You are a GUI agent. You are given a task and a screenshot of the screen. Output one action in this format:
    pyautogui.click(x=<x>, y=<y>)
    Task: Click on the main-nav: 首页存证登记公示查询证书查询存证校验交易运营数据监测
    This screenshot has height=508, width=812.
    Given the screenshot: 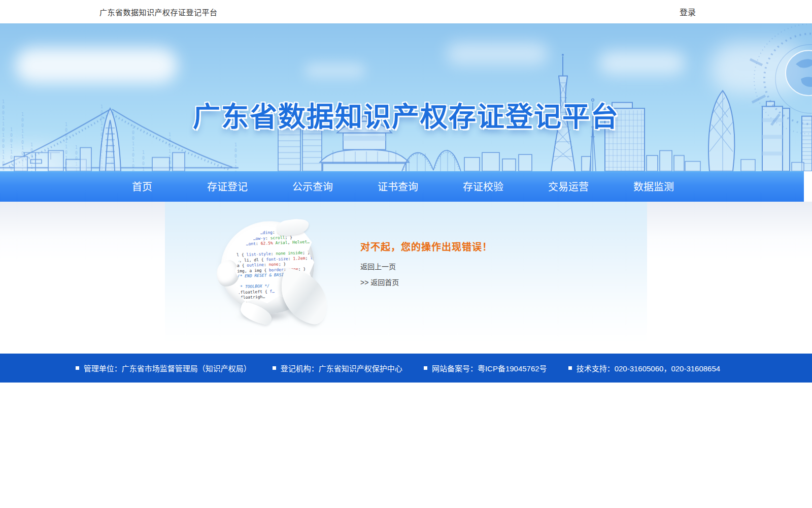 What is the action you would take?
    pyautogui.click(x=402, y=186)
    